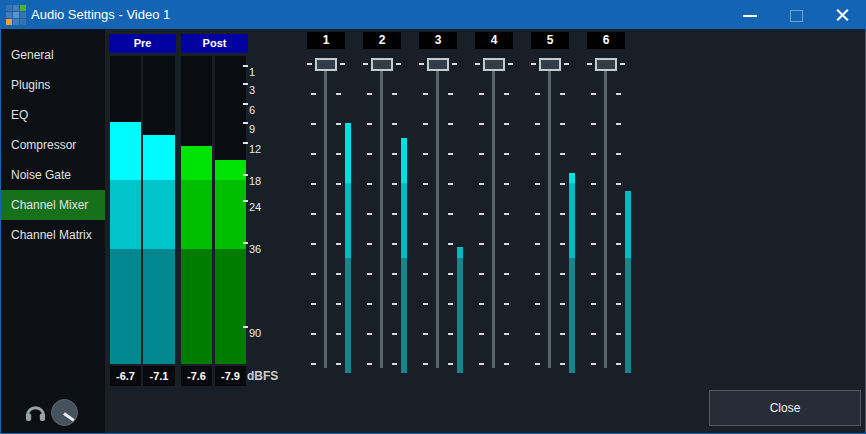 This screenshot has height=434, width=866. What do you see at coordinates (36, 412) in the screenshot?
I see `headphones-icon` at bounding box center [36, 412].